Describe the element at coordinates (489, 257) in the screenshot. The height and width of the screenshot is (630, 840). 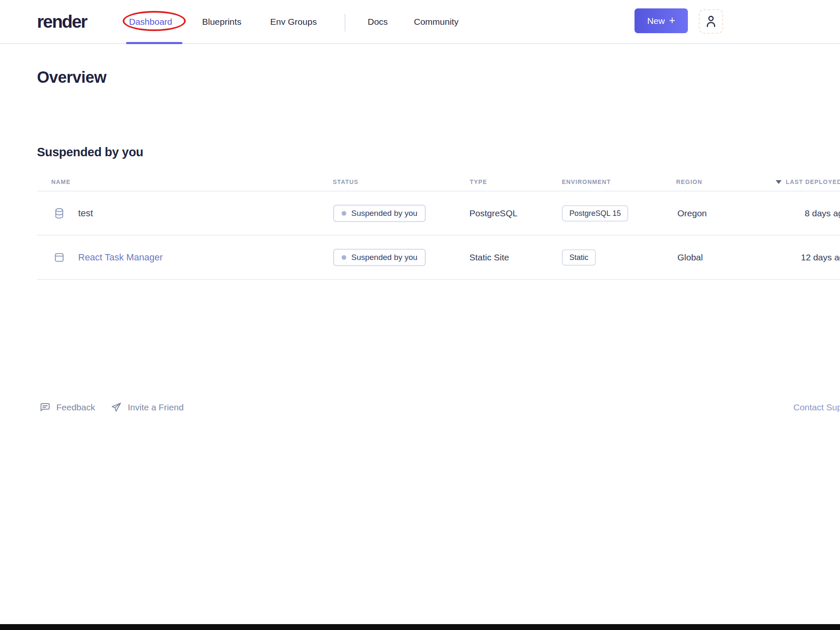
I see `type-cell: Static Site` at that location.